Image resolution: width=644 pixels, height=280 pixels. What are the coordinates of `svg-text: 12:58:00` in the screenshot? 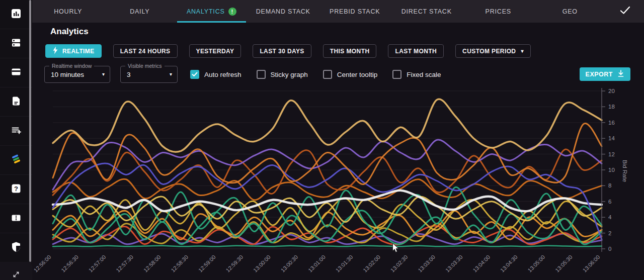 It's located at (152, 263).